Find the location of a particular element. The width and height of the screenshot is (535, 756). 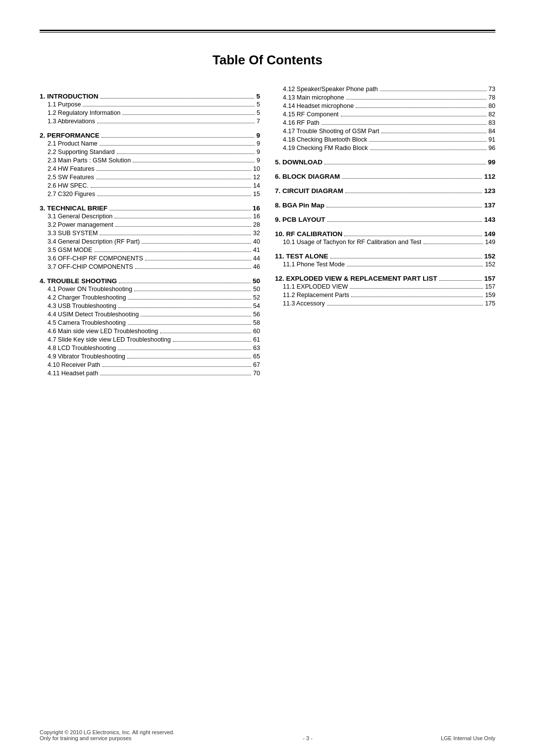

toc-item: 4.6 Main side view LED Troubleshooting60 is located at coordinates (150, 331).